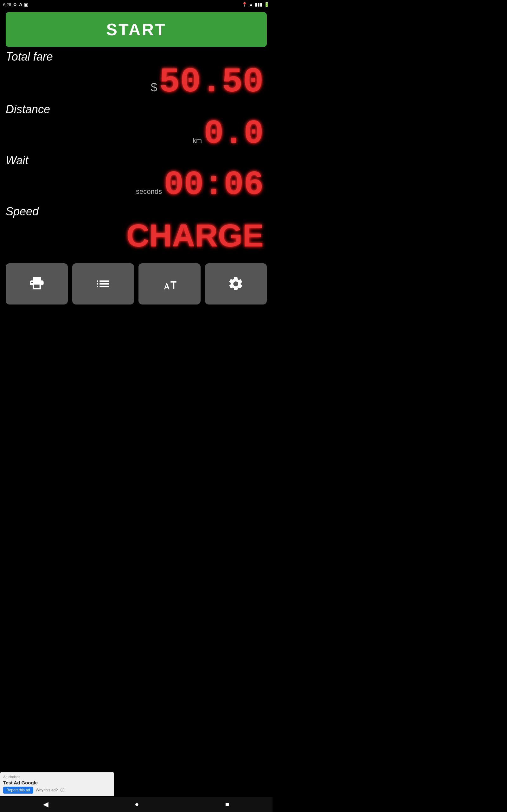 The width and height of the screenshot is (507, 812). What do you see at coordinates (211, 82) in the screenshot?
I see `fare-display: 50.50` at bounding box center [211, 82].